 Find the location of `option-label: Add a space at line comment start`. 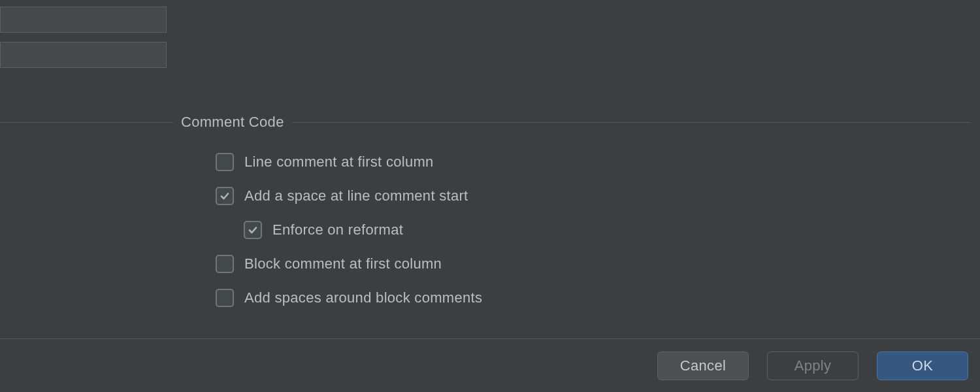

option-label: Add a space at line comment start is located at coordinates (357, 196).